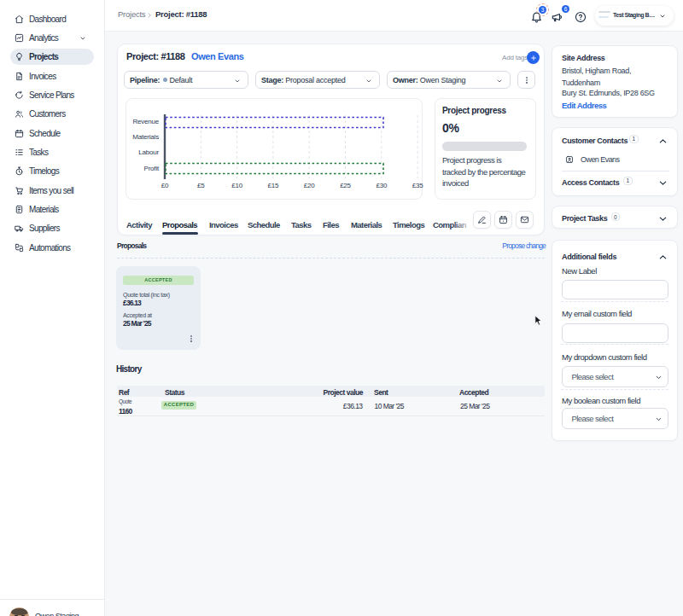 This screenshot has height=616, width=683. Describe the element at coordinates (381, 186) in the screenshot. I see `svg-text: £30` at that location.